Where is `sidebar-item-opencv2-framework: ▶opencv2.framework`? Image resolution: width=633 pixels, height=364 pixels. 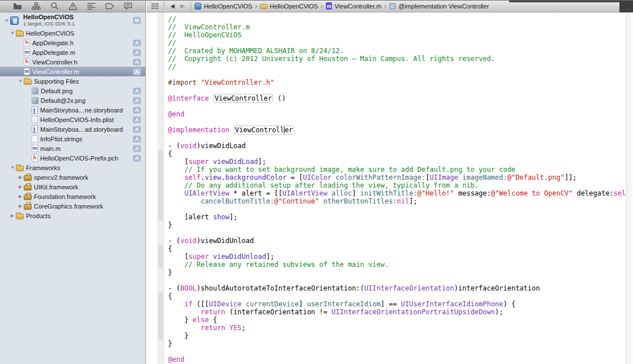 sidebar-item-opencv2-framework: ▶opencv2.framework is located at coordinates (72, 177).